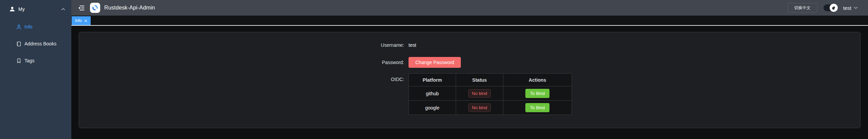  What do you see at coordinates (86, 21) in the screenshot?
I see `close-icon` at bounding box center [86, 21].